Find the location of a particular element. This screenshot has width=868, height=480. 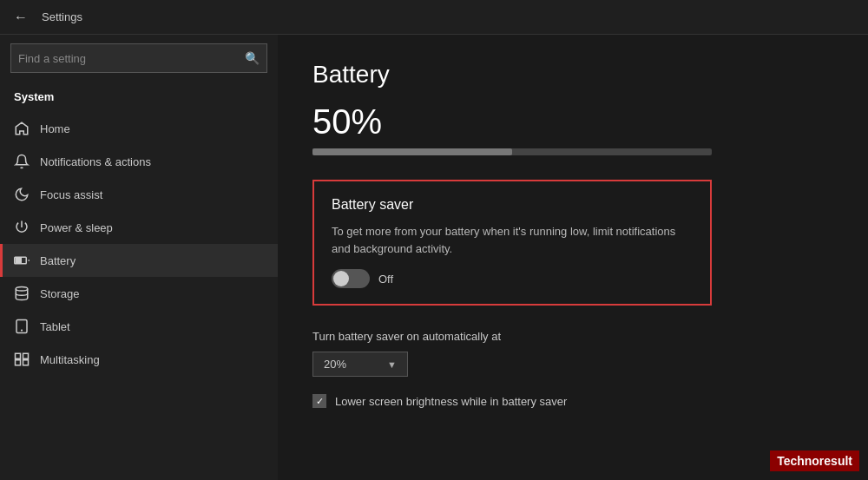

auto-label: Turn battery saver on automatically at is located at coordinates (573, 337).